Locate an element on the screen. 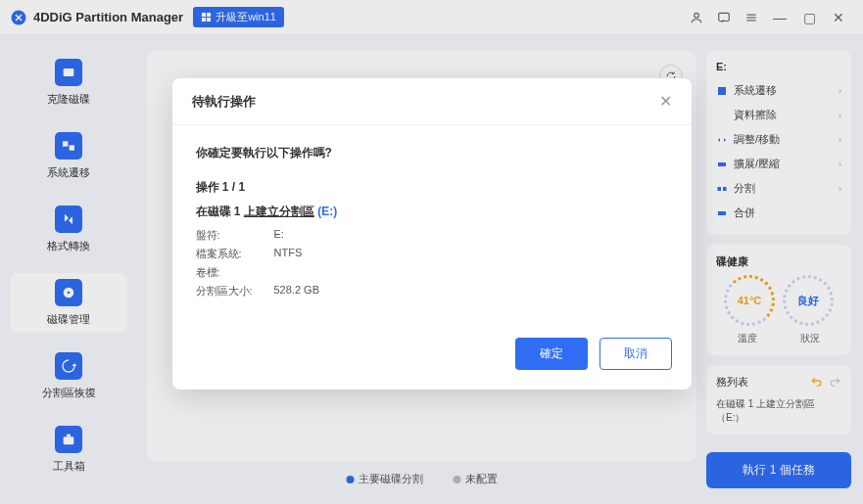  modal-title: 待執行操作 is located at coordinates (223, 102).